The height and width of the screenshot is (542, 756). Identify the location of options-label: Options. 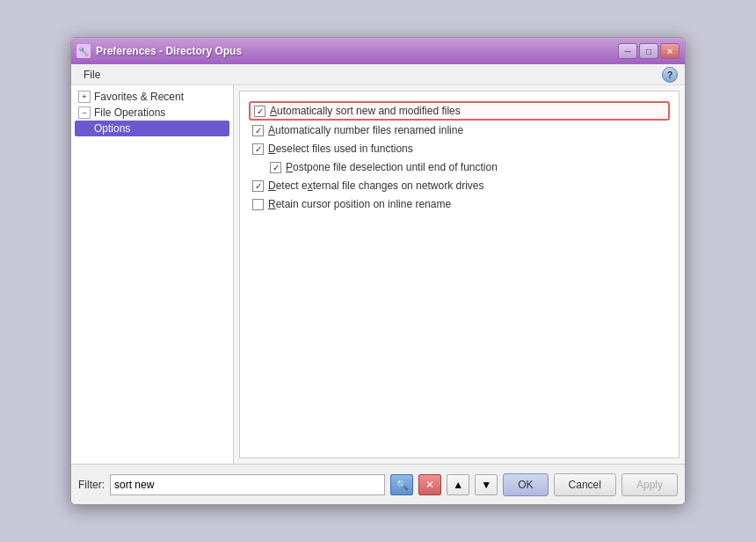
(113, 128).